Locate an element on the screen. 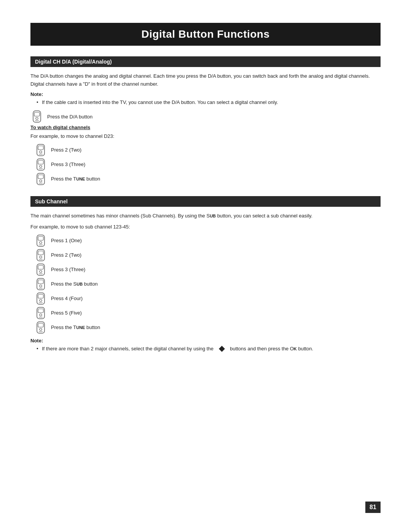 The height and width of the screenshot is (532, 411). page-number: 81 is located at coordinates (373, 507).